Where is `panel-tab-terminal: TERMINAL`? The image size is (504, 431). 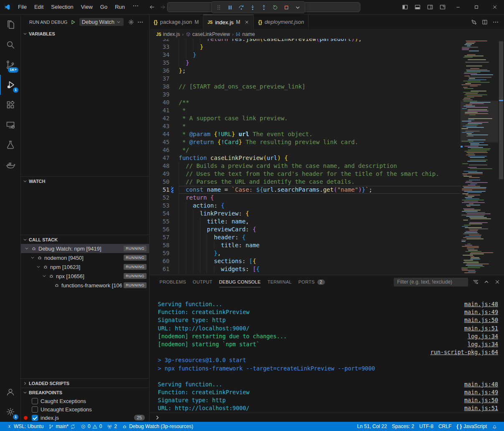
panel-tab-terminal: TERMINAL is located at coordinates (279, 282).